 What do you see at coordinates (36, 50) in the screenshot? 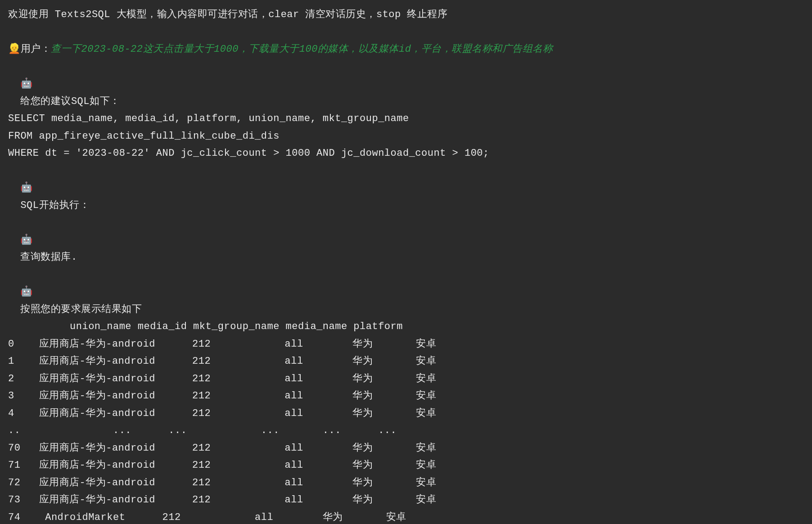
I see `user-prefix-label: 用户：` at bounding box center [36, 50].